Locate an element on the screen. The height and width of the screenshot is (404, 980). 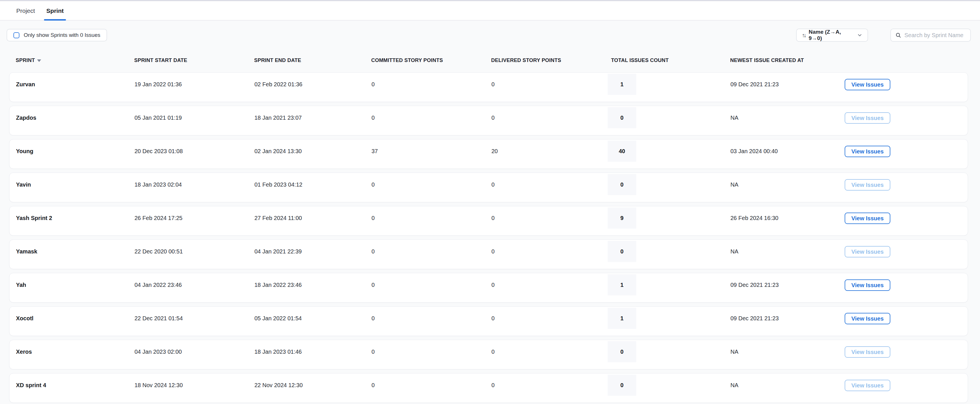
column-header-total-issues: TOTAL ISSUES COUNT is located at coordinates (670, 61).